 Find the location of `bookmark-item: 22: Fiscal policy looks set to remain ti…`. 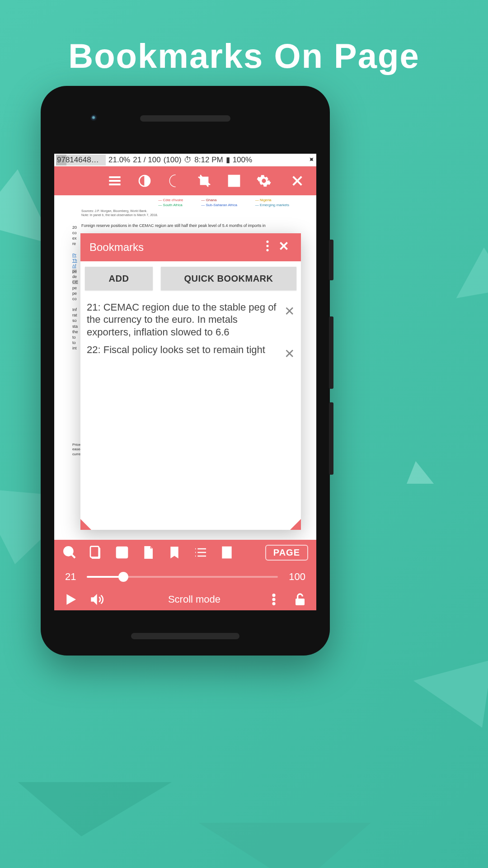

bookmark-item: 22: Fiscal policy looks set to remain ti… is located at coordinates (191, 353).